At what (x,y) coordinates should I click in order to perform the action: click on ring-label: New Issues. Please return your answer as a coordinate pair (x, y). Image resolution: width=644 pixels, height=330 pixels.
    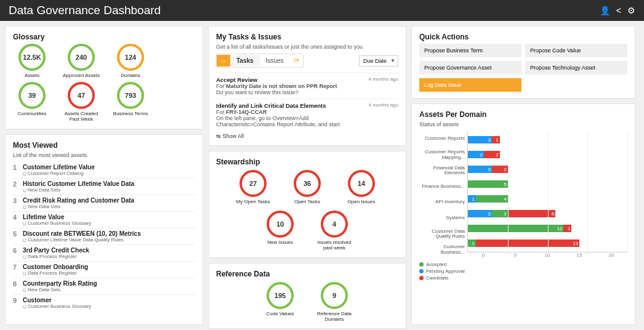
    Looking at the image, I should click on (280, 243).